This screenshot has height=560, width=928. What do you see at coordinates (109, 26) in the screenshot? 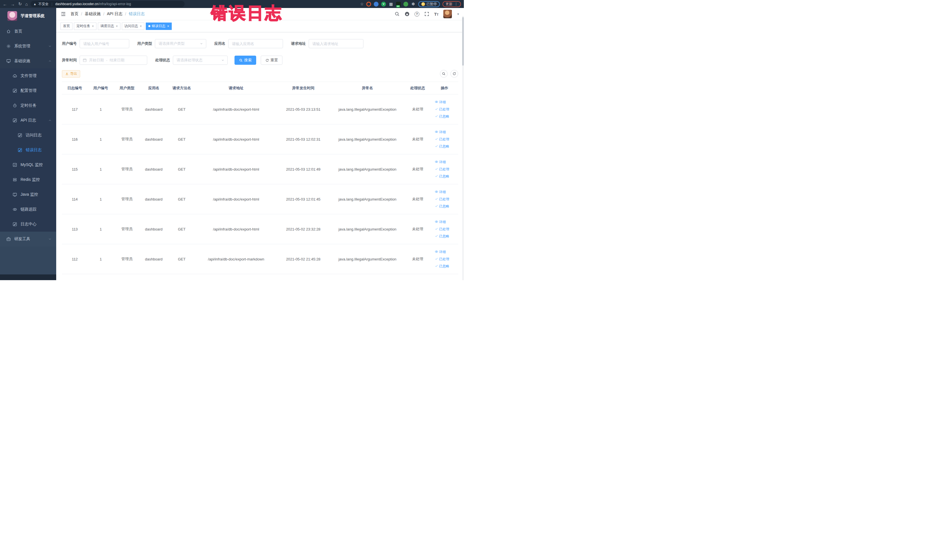
I see `tab-调度日志: 调度日志×` at bounding box center [109, 26].